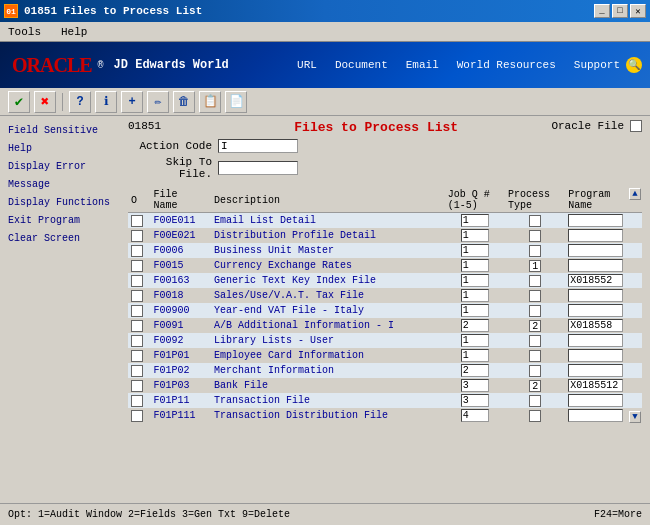 The width and height of the screenshot is (650, 525). I want to click on description-link: Bank File, so click(241, 386).